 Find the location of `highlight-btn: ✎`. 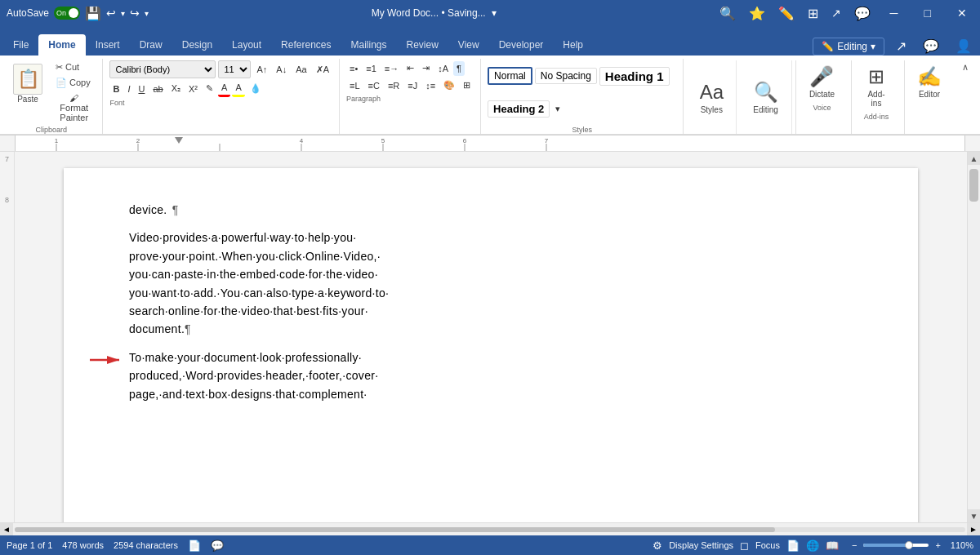

highlight-btn: ✎ is located at coordinates (209, 88).